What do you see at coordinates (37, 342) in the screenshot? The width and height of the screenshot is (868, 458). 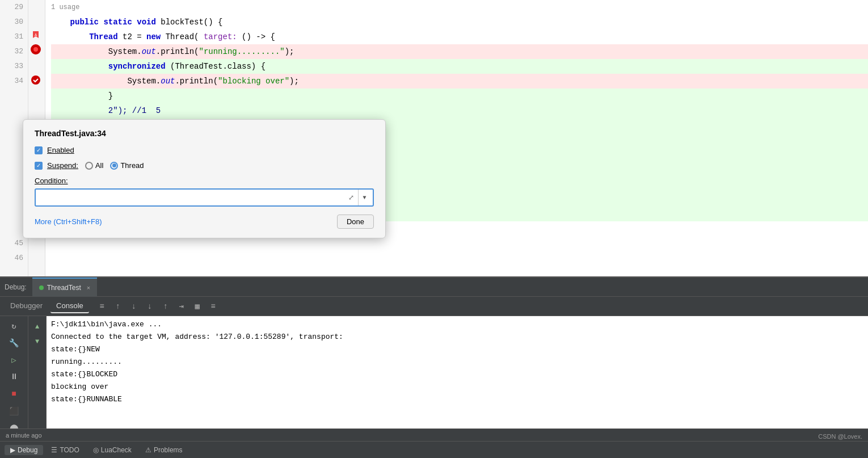 I see `nav-down-icon: ▼` at bounding box center [37, 342].